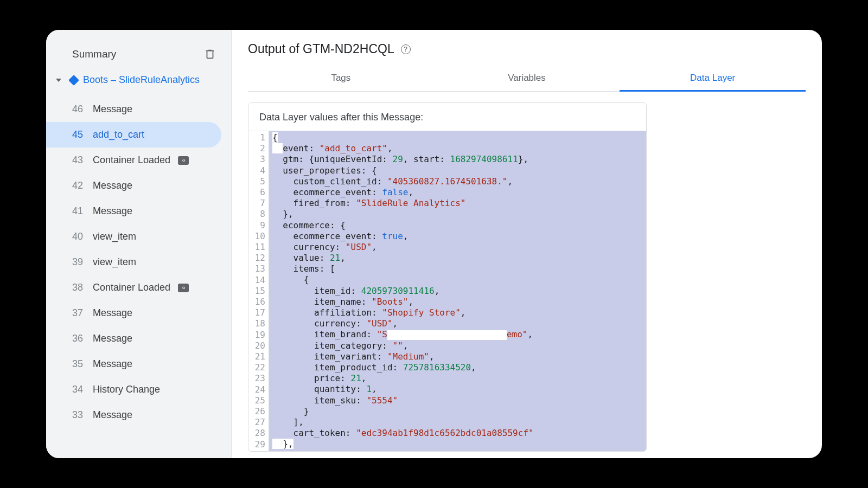  Describe the element at coordinates (133, 160) in the screenshot. I see `sidebar-event-43: 43Container Loaded` at that location.